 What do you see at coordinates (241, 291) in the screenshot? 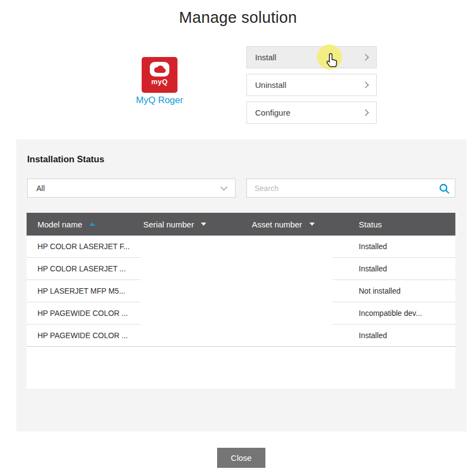
I see `table-row: HP LASERJET MFP M5... Not installed` at bounding box center [241, 291].